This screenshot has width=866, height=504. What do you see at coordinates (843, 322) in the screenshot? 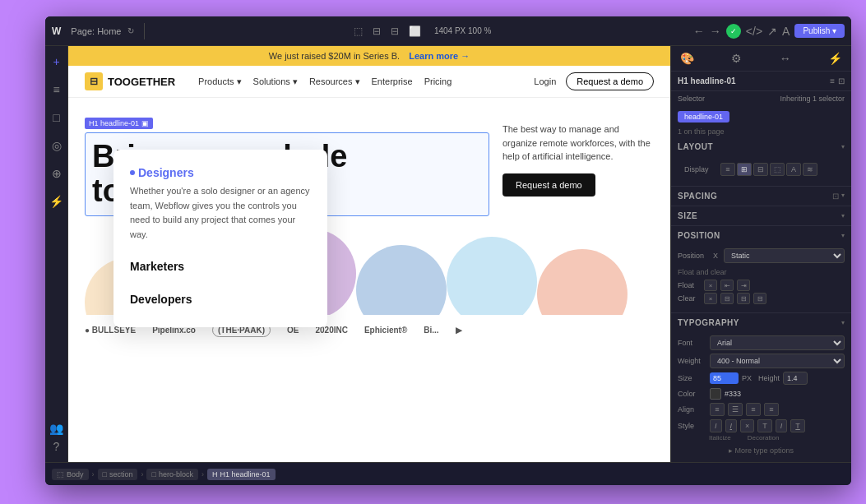
I see `typography-collapse-icon: ▾` at bounding box center [843, 322].